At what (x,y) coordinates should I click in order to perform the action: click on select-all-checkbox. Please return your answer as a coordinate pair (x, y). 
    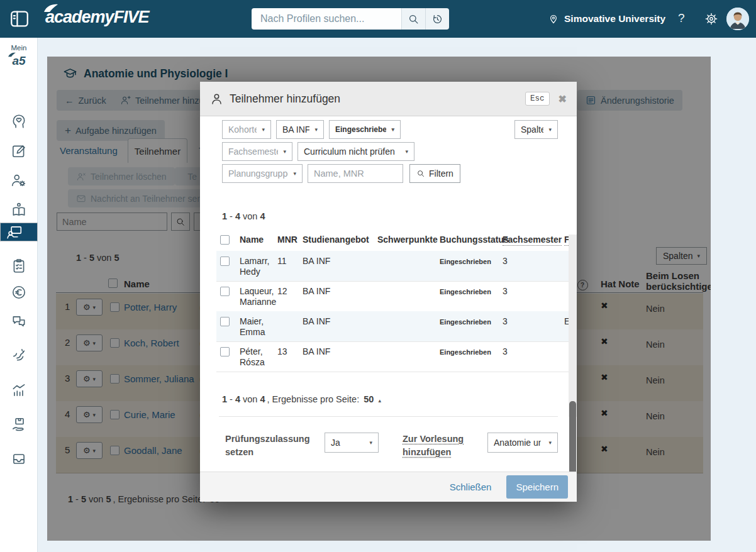
    Looking at the image, I should click on (225, 240).